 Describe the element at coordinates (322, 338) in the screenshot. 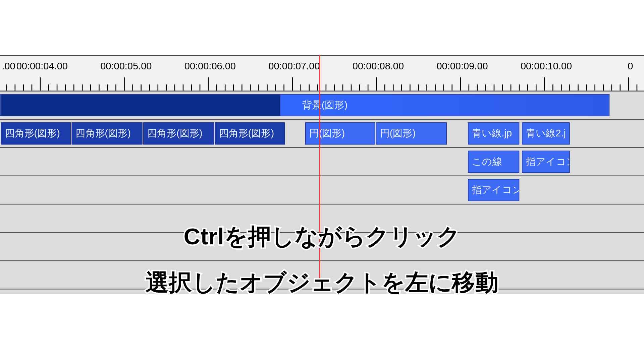

I see `bottom-whitespace` at that location.